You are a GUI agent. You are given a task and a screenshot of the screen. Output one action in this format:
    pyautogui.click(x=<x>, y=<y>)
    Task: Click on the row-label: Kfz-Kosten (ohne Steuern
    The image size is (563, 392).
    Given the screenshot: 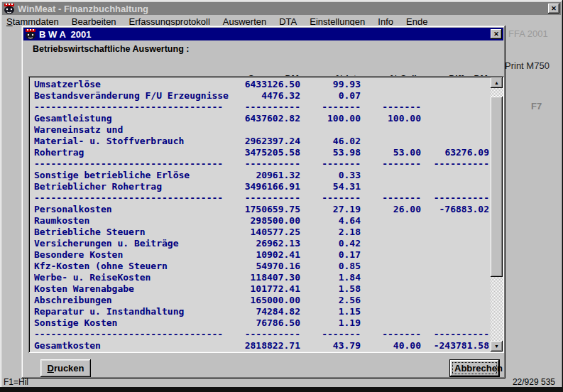 What is the action you would take?
    pyautogui.click(x=135, y=266)
    